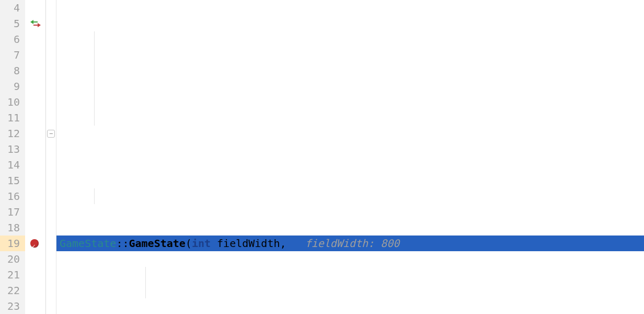 The width and height of the screenshot is (644, 314). I want to click on line-number: 20, so click(10, 259).